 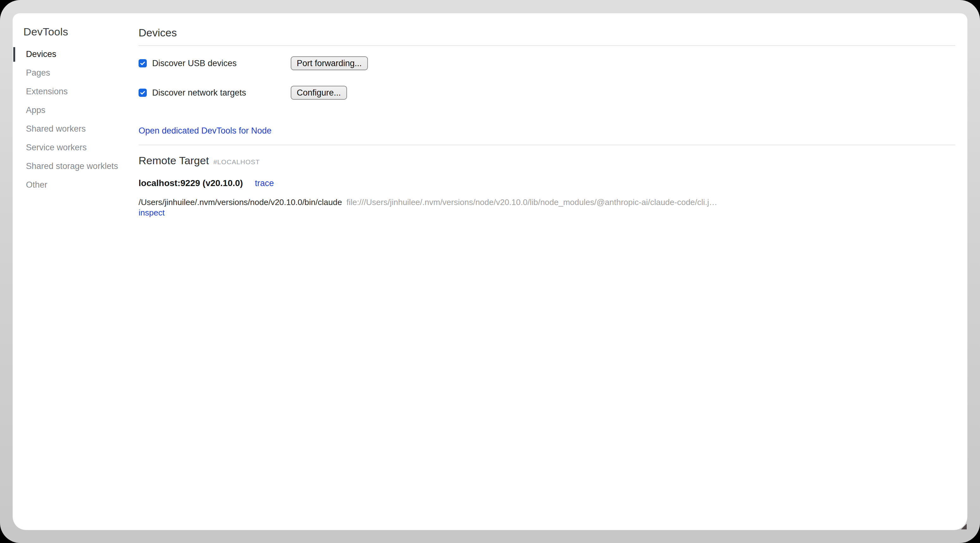 What do you see at coordinates (173, 161) in the screenshot?
I see `remote-target-title: Remote Target` at bounding box center [173, 161].